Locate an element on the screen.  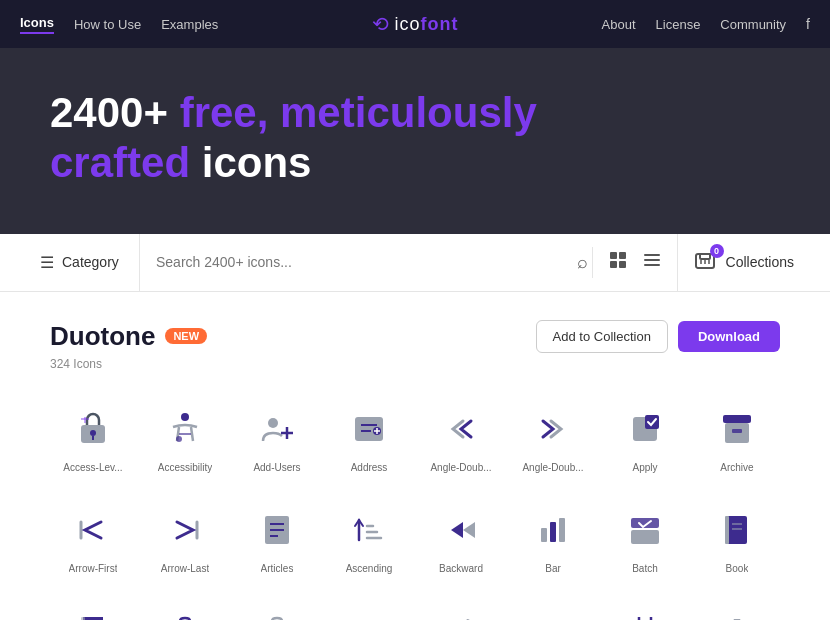
icon-label-articles: Articles is located at coordinates (278, 568).